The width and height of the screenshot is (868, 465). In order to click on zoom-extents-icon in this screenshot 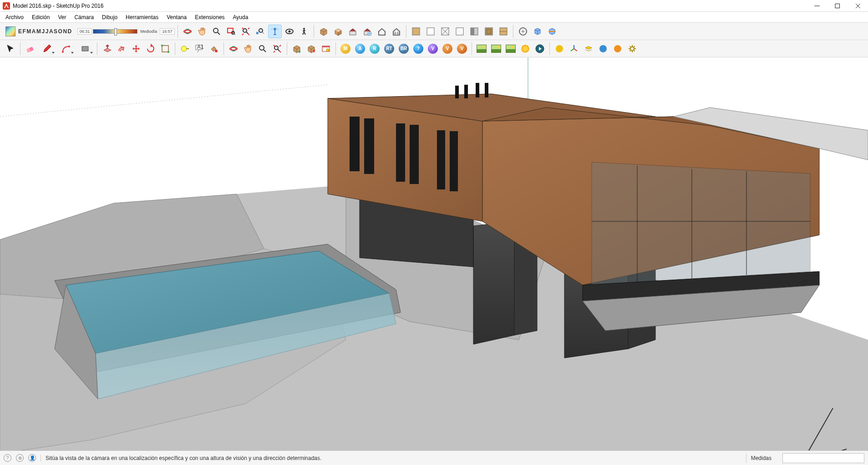, I will do `click(246, 31)`.